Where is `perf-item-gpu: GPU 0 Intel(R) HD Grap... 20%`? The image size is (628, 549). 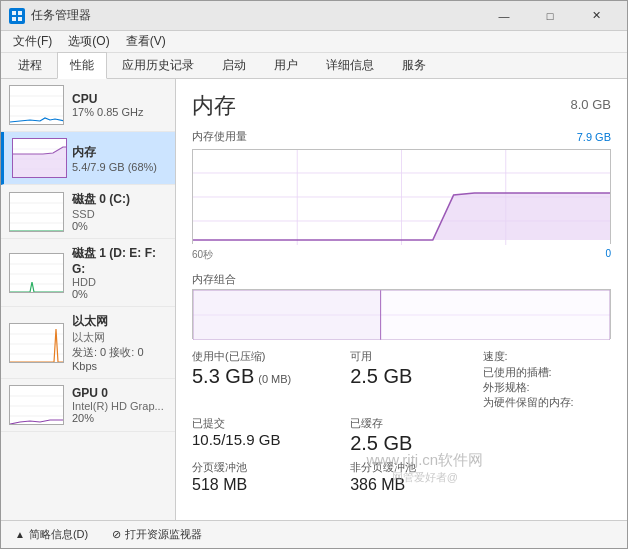
perf-item-gpu: GPU 0 Intel(R) HD Grap... 20% is located at coordinates (88, 406).